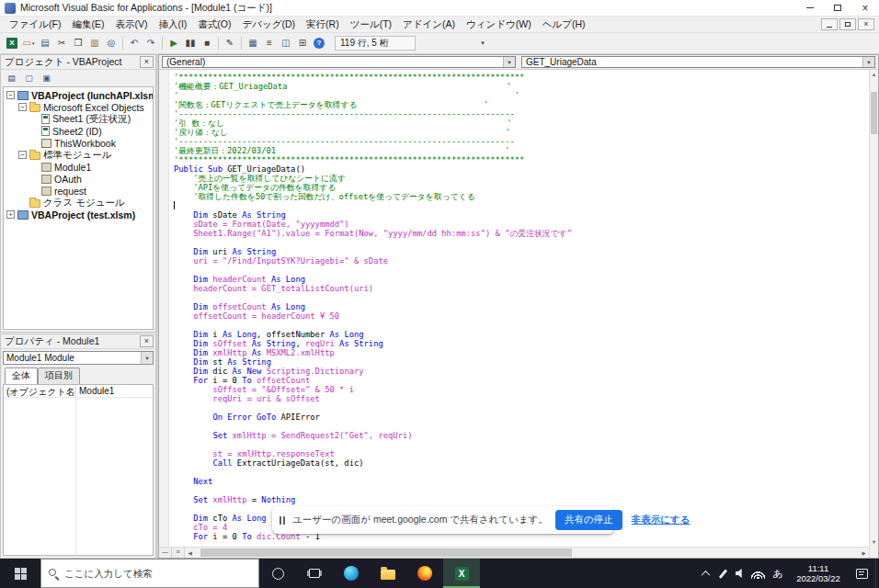 This screenshot has width=879, height=588. Describe the element at coordinates (661, 520) in the screenshot. I see `hide-notification-button: 非表示にする` at that location.